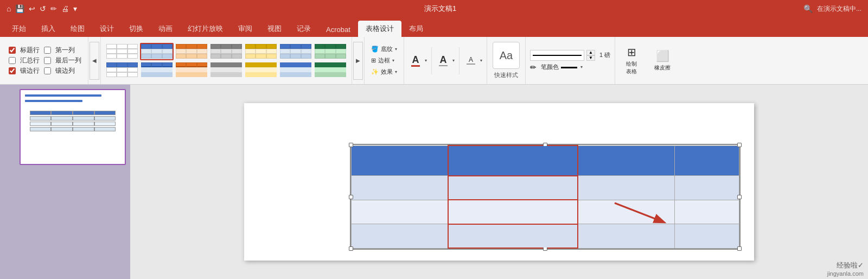  Describe the element at coordinates (358, 61) in the screenshot. I see `gallery-nav-right: ▶` at that location.